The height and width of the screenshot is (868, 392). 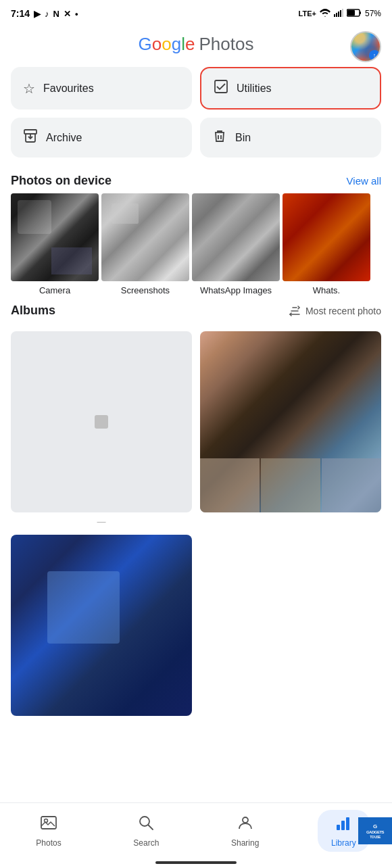 What do you see at coordinates (33, 311) in the screenshot?
I see `albums-title: Albums` at bounding box center [33, 311].